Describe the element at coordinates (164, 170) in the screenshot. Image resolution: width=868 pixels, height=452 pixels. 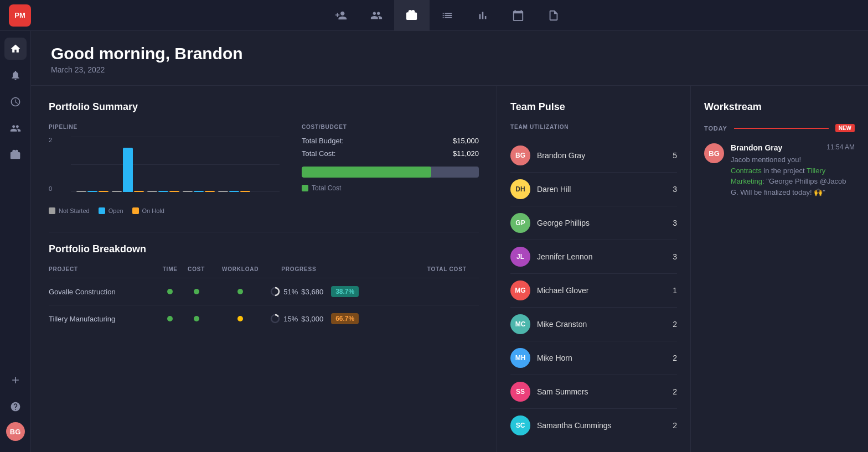
I see `chart-container: 2 0` at that location.